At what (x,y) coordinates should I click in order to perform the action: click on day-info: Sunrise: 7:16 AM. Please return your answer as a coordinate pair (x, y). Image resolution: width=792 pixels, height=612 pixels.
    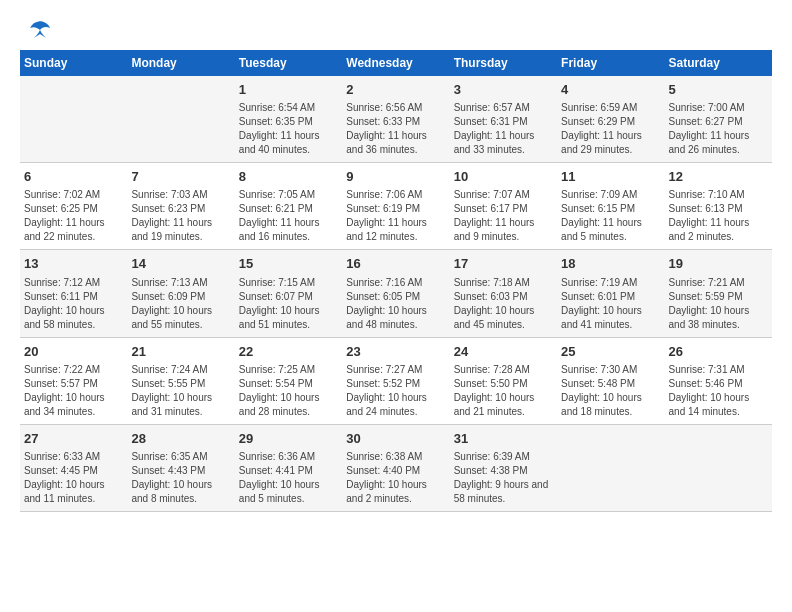
    Looking at the image, I should click on (396, 283).